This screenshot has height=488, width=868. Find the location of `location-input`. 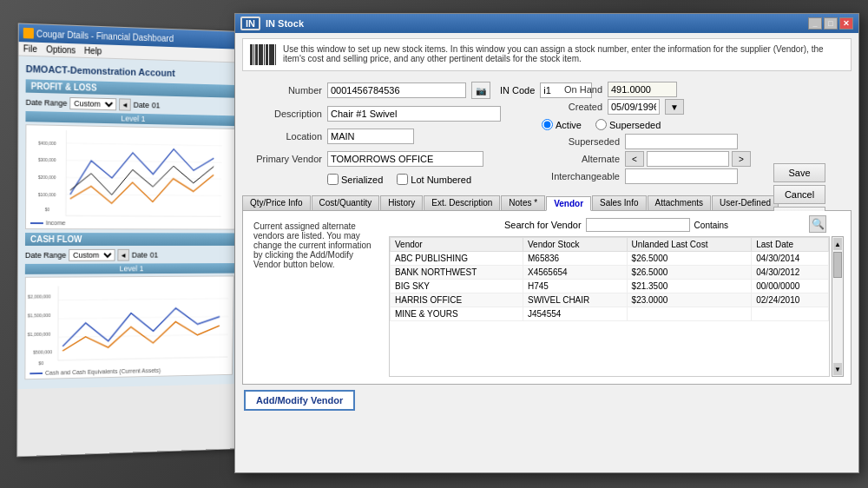

location-input is located at coordinates (371, 136).